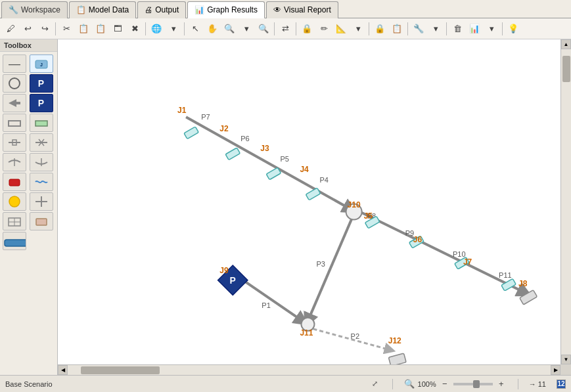  I want to click on tool-pump: P, so click(41, 83).